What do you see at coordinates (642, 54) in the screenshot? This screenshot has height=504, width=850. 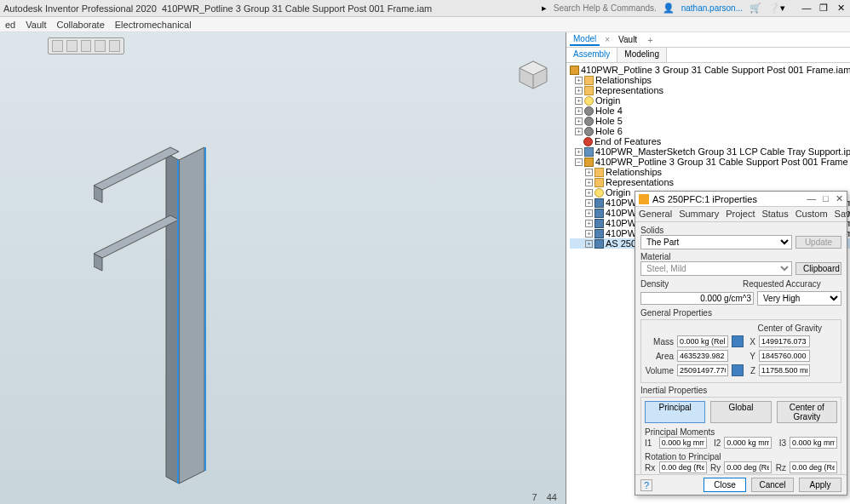 I see `tab-modeling: Modeling` at bounding box center [642, 54].